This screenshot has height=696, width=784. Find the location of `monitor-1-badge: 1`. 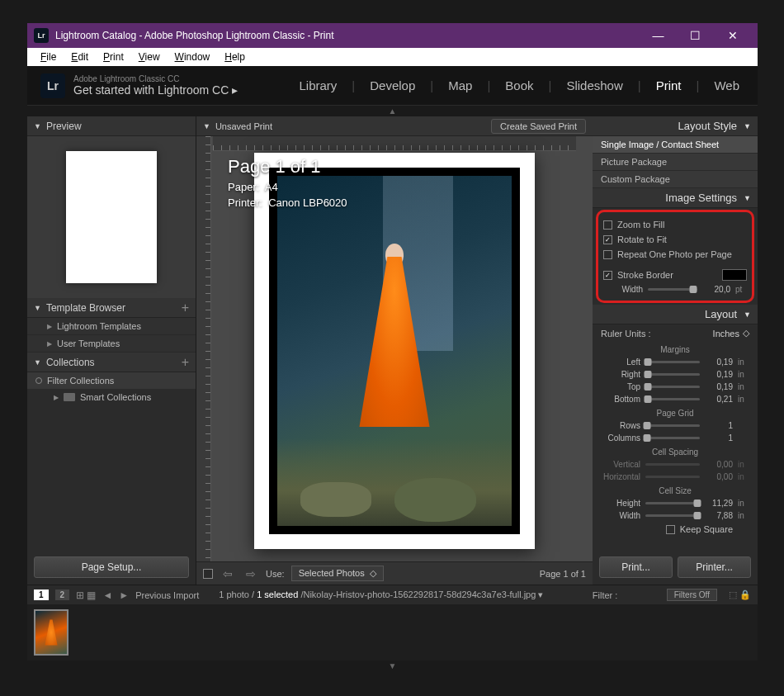

monitor-1-badge: 1 is located at coordinates (41, 594).